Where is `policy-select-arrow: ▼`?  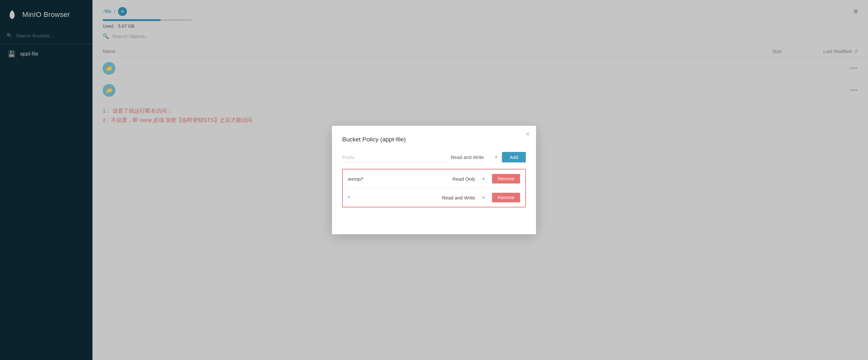 policy-select-arrow: ▼ is located at coordinates (496, 157).